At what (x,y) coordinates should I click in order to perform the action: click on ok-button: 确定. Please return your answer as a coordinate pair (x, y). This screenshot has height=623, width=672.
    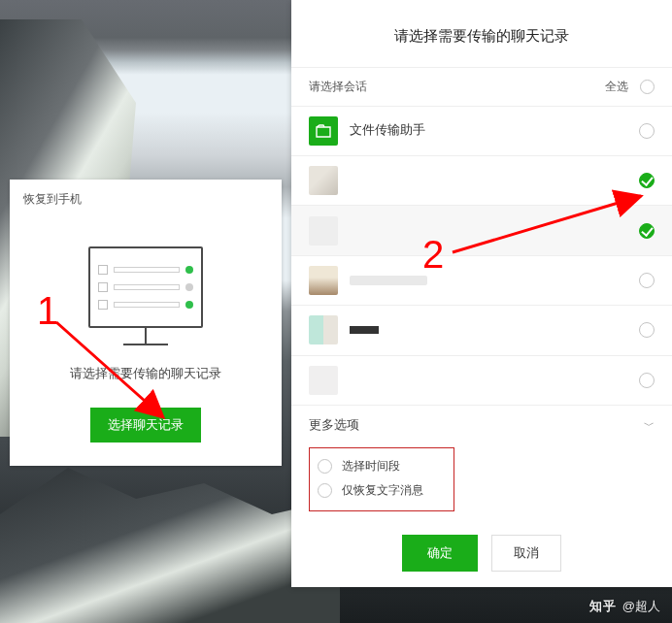
    Looking at the image, I should click on (440, 553).